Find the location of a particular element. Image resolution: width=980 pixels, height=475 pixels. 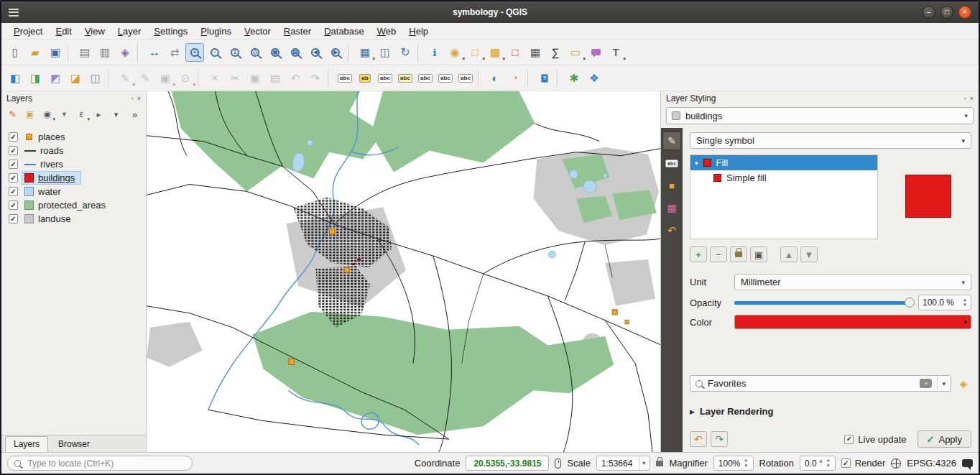

symbol-type-combo: Single symbol ▾ is located at coordinates (831, 141).